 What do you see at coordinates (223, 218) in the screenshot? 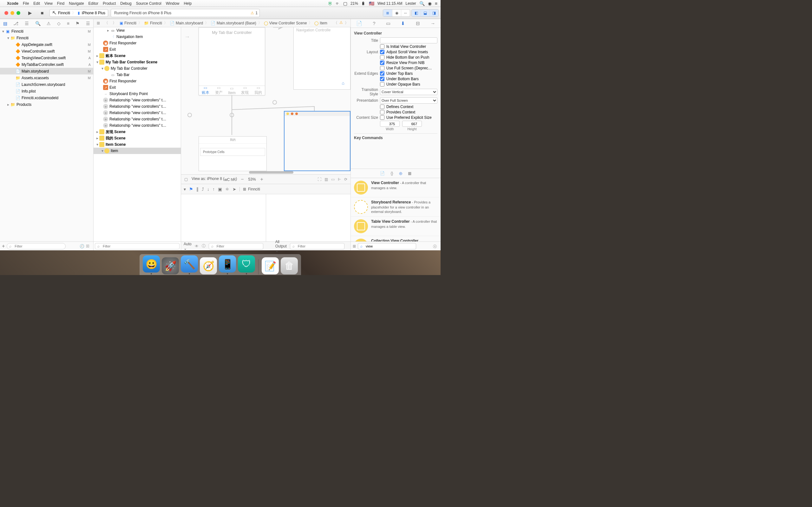
I see `variables-view` at bounding box center [223, 218].